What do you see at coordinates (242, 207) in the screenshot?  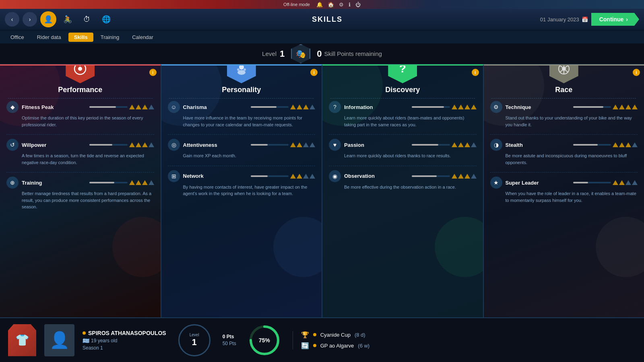 I see `skill-items-personality: ☺CharismaHave more influence in the team…` at bounding box center [242, 207].